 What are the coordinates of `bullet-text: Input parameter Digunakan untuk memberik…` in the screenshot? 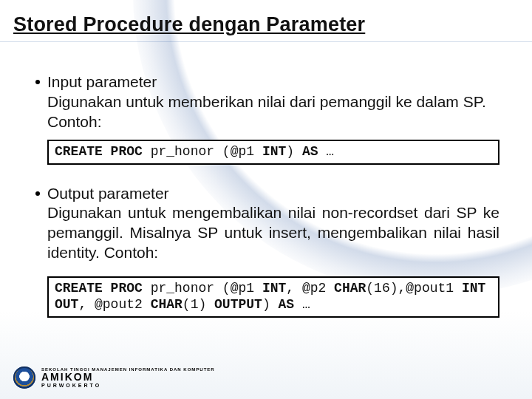 It's located at (273, 102).